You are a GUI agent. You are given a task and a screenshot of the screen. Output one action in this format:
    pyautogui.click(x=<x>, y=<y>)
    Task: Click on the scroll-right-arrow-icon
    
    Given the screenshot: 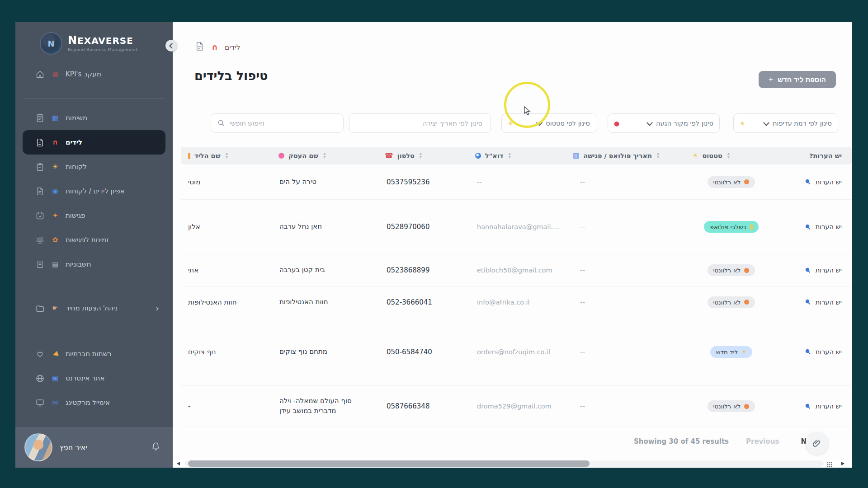 What is the action you would take?
    pyautogui.click(x=843, y=464)
    